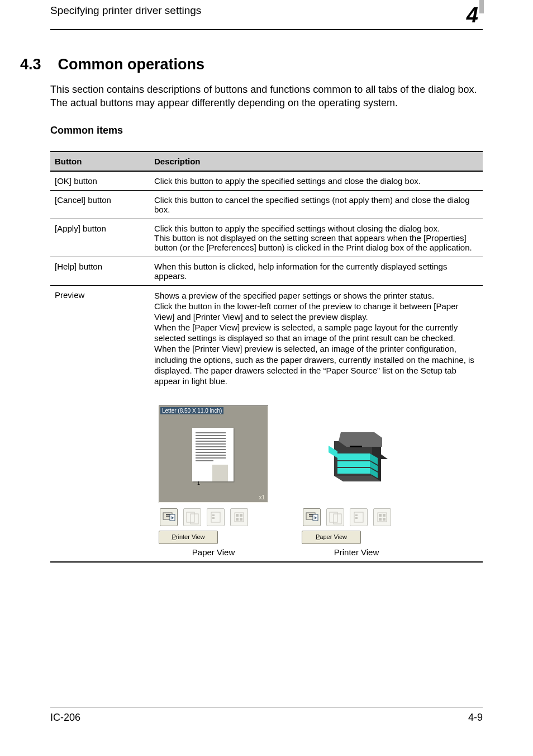 This screenshot has width=533, height=756. What do you see at coordinates (261, 498) in the screenshot?
I see `zoom-label: x1` at bounding box center [261, 498].